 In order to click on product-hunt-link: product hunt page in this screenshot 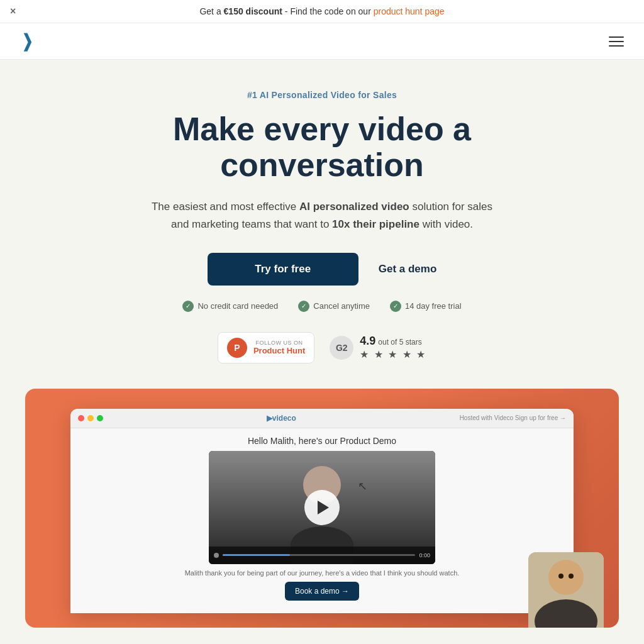, I will do `click(409, 11)`.